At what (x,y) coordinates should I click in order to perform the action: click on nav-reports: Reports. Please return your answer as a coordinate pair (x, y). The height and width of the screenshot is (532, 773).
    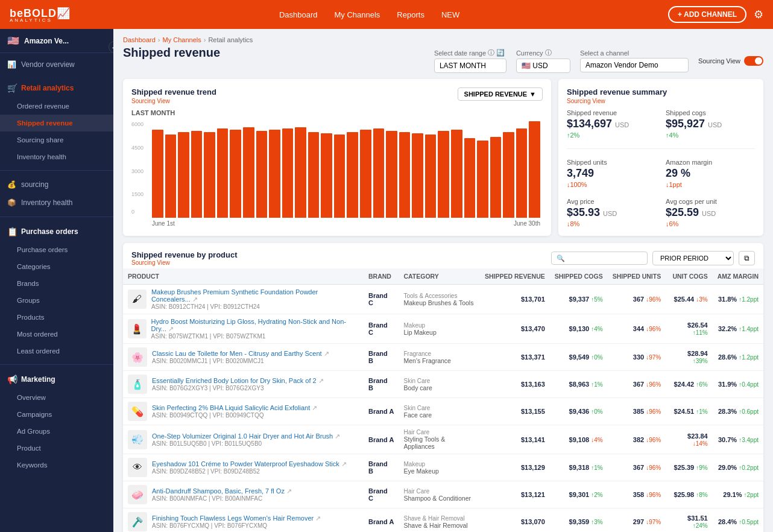
    Looking at the image, I should click on (411, 14).